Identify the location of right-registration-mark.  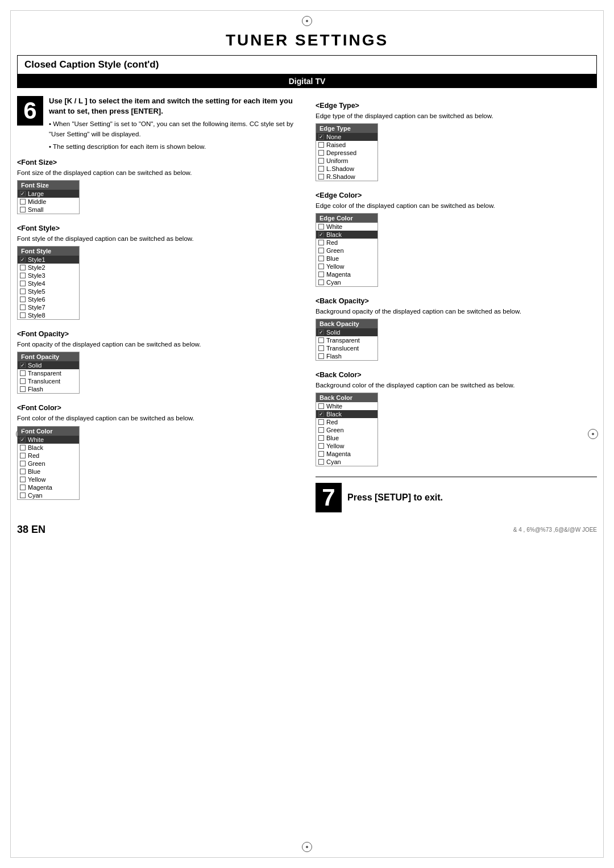
(593, 434).